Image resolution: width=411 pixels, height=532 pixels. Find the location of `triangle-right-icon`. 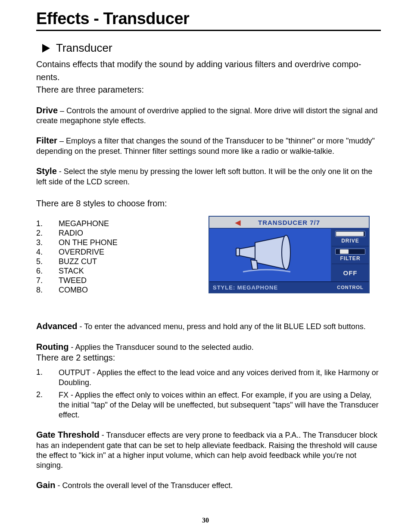

triangle-right-icon is located at coordinates (46, 48).